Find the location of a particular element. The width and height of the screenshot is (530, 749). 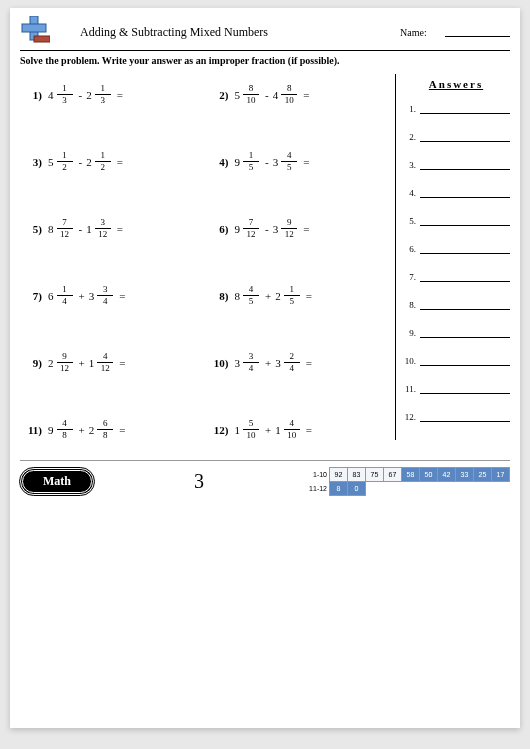

whole-a: 5 is located at coordinates (238, 95).